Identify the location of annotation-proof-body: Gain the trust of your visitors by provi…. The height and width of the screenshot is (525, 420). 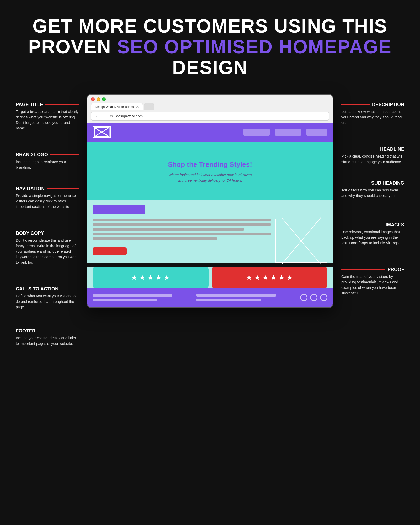
(373, 285).